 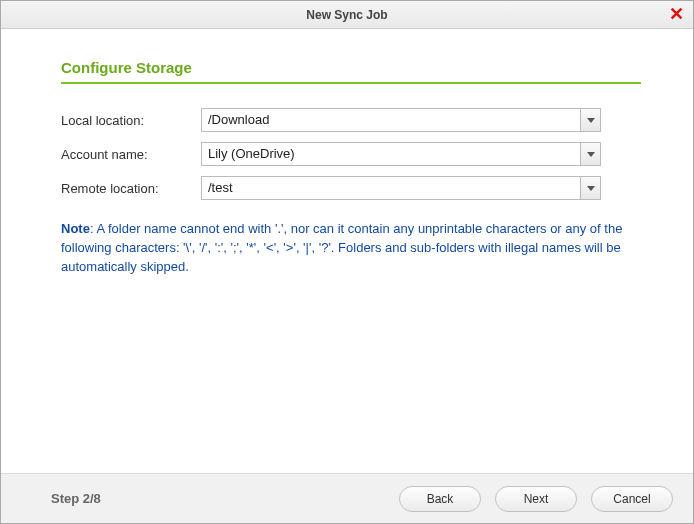 I want to click on close-icon: ✕, so click(x=676, y=14).